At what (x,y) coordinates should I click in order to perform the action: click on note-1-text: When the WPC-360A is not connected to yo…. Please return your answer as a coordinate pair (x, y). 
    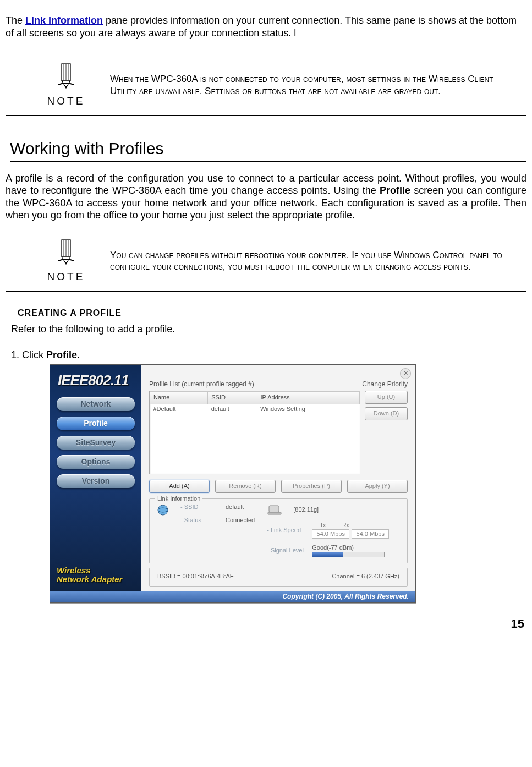
    Looking at the image, I should click on (316, 85).